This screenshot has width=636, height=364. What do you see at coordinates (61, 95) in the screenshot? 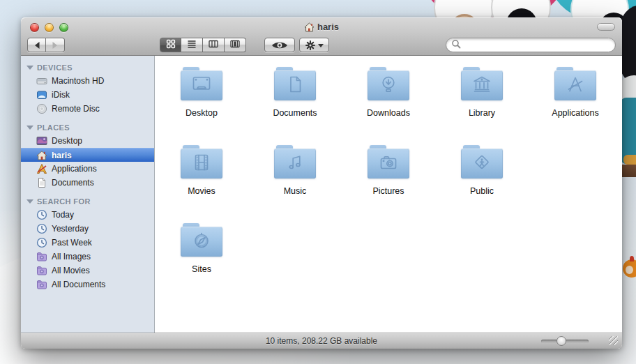
I see `sidebar-item-label: iDisk` at bounding box center [61, 95].